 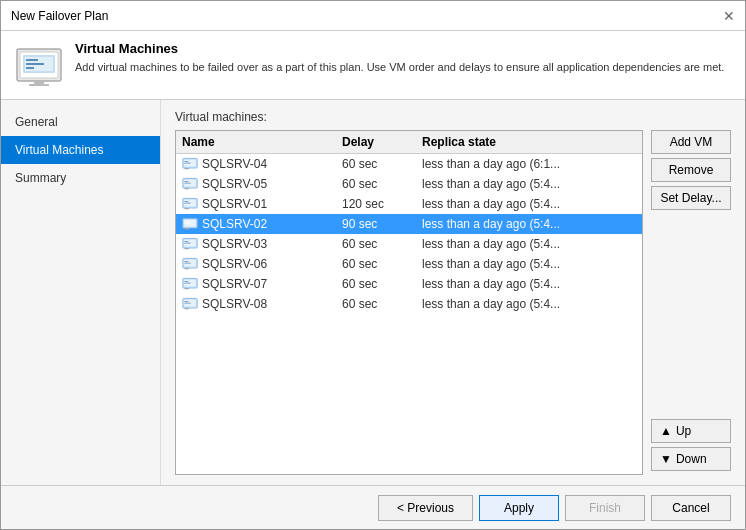 What do you see at coordinates (400, 48) in the screenshot?
I see `header-title: Virtual Machines` at bounding box center [400, 48].